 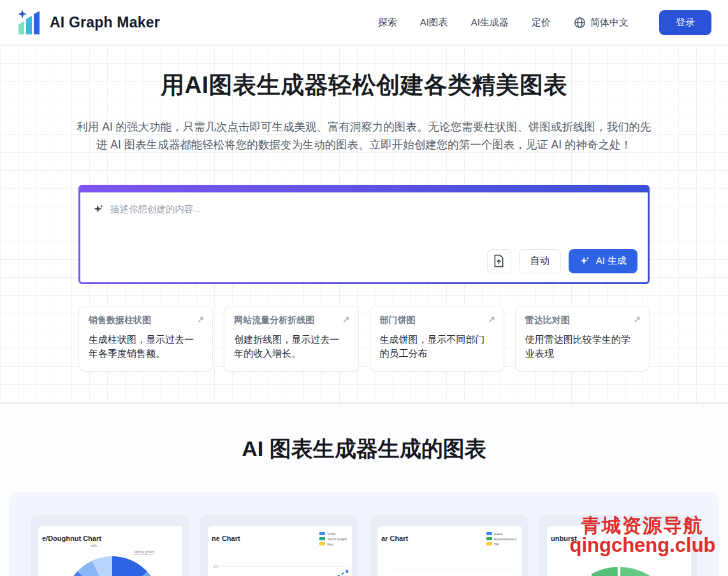 What do you see at coordinates (449, 545) in the screenshot?
I see `chart-card-bar: ar Chart Sales Advertisement HR 02040608…` at bounding box center [449, 545].